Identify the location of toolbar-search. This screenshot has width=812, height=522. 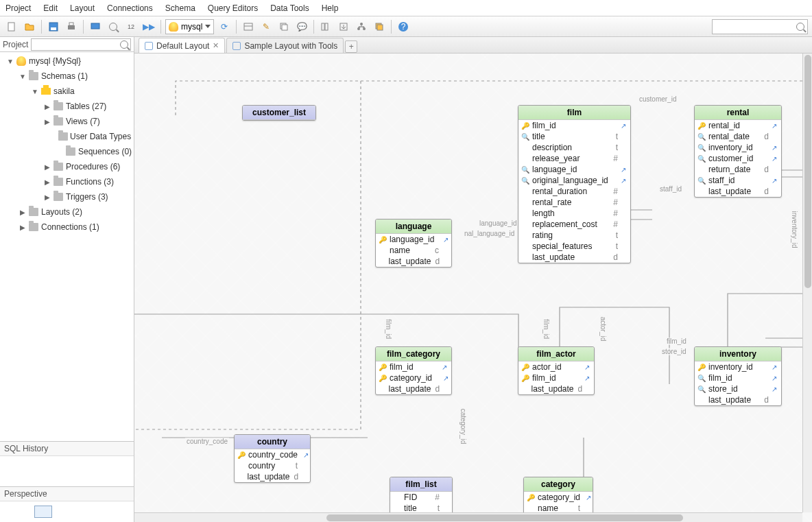
(760, 27).